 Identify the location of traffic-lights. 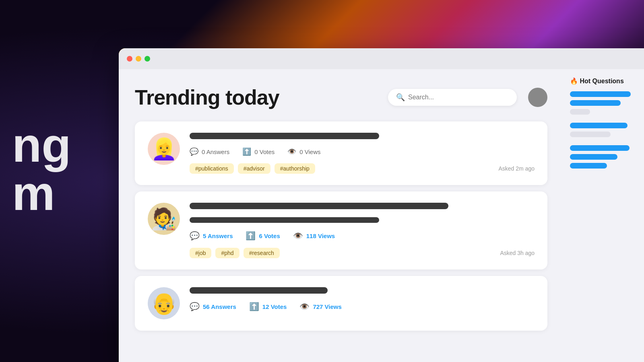
(138, 59).